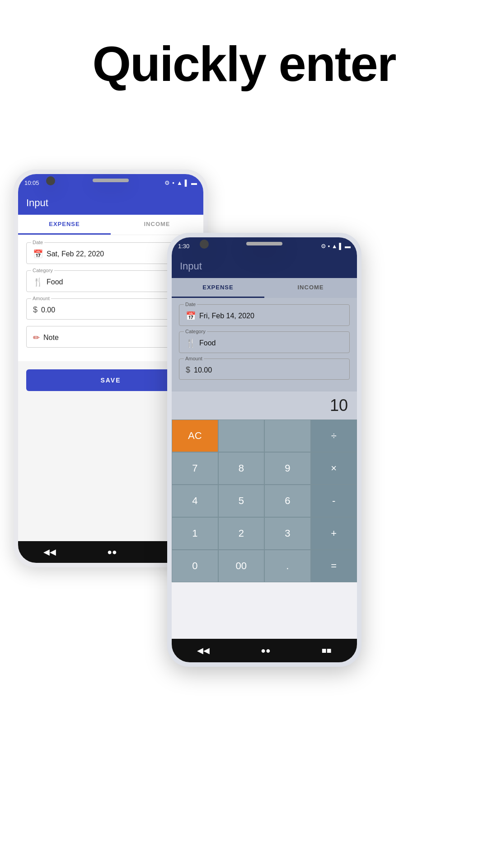  I want to click on calc-btn-2: 2, so click(241, 533).